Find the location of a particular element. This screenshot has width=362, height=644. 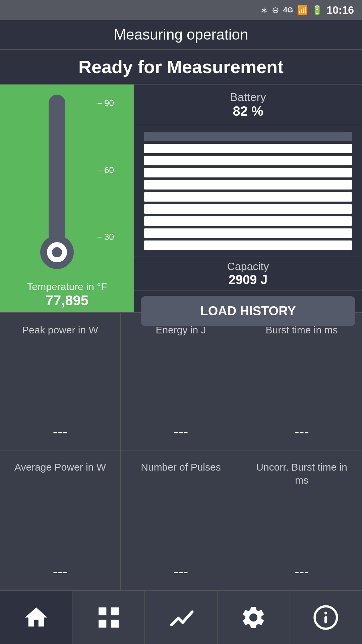

chart-icon is located at coordinates (181, 618).